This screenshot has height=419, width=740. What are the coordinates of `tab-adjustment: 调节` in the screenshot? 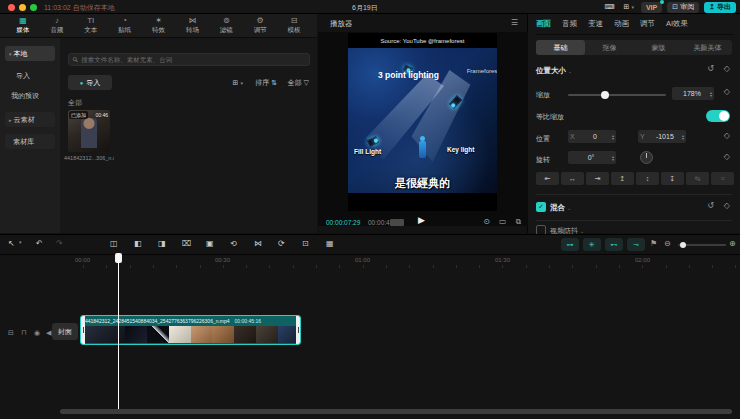 It's located at (648, 24).